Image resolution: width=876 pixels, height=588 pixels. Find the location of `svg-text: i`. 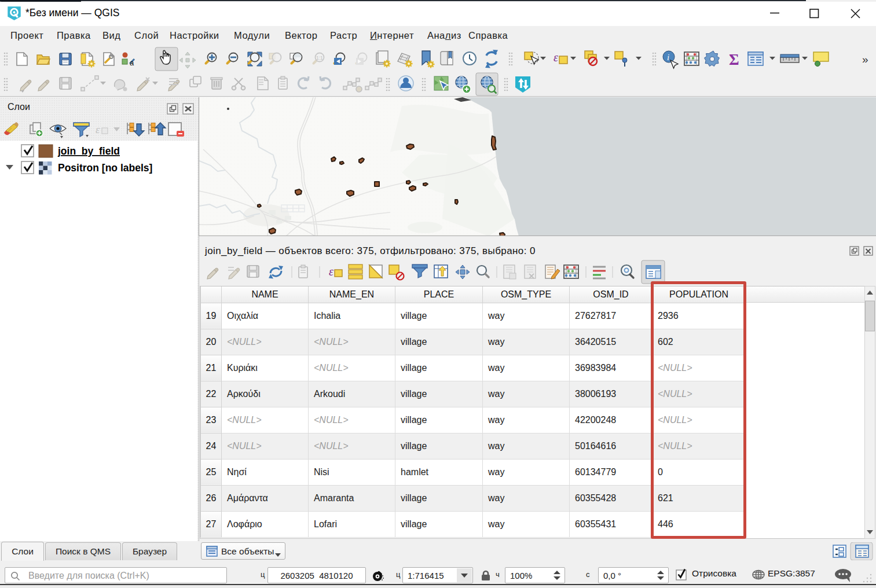

svg-text: i is located at coordinates (668, 57).